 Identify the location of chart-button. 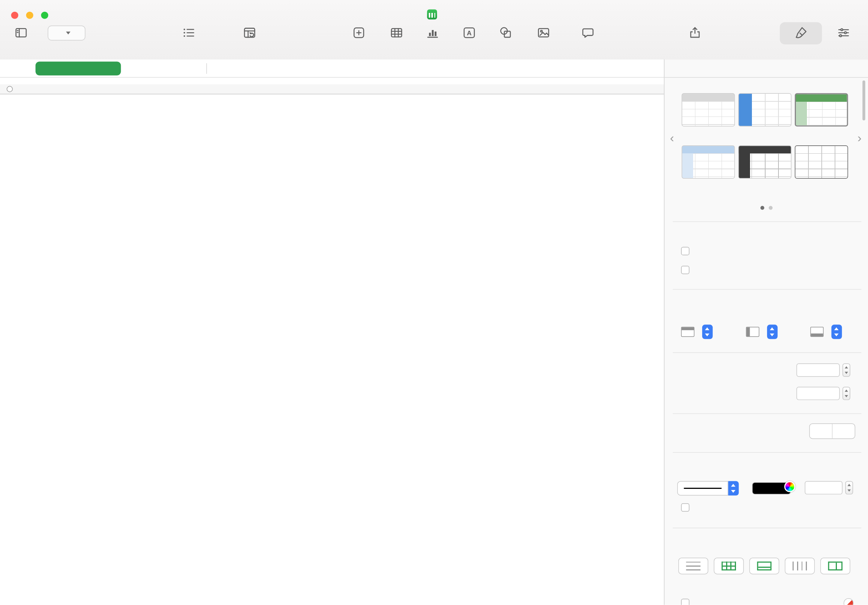
(432, 33).